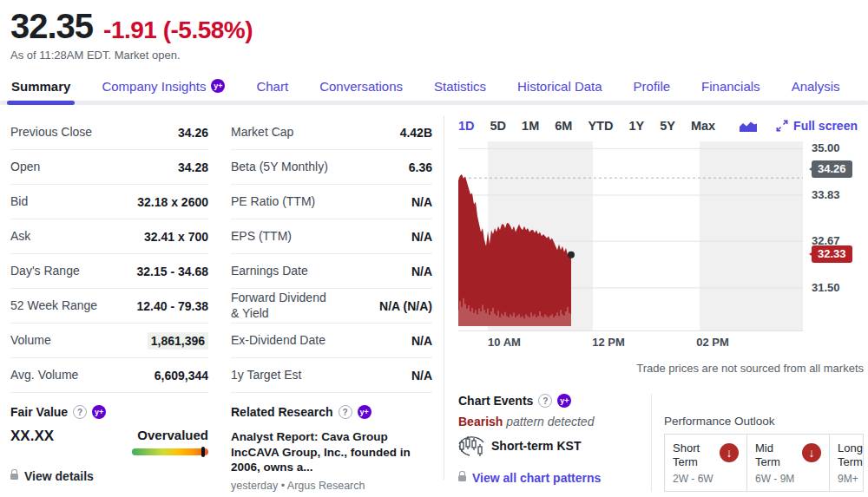 The height and width of the screenshot is (497, 868). I want to click on row-label: Ex-Dividend Date, so click(278, 341).